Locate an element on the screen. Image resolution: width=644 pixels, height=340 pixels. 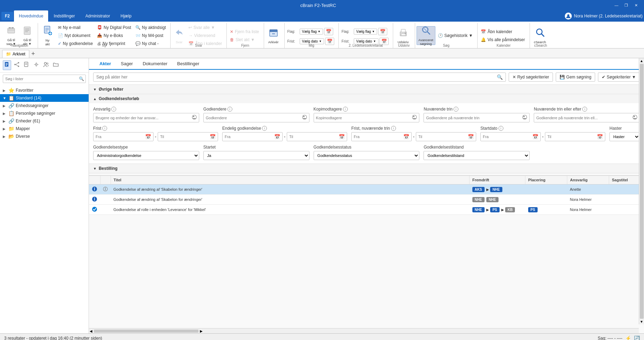
goto-sag-button: Gå tilsag ▼ is located at coordinates (11, 36).